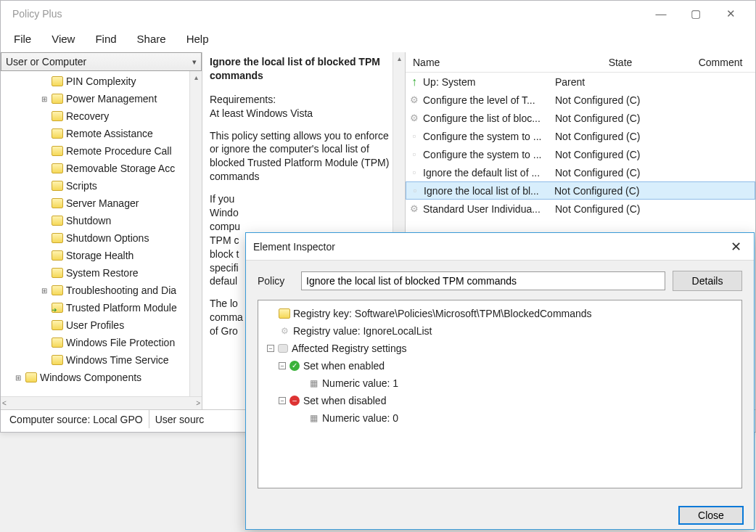 The image size is (756, 532). What do you see at coordinates (580, 190) in the screenshot?
I see `list-row: Ignore the local list of bl...Not Config…` at bounding box center [580, 190].